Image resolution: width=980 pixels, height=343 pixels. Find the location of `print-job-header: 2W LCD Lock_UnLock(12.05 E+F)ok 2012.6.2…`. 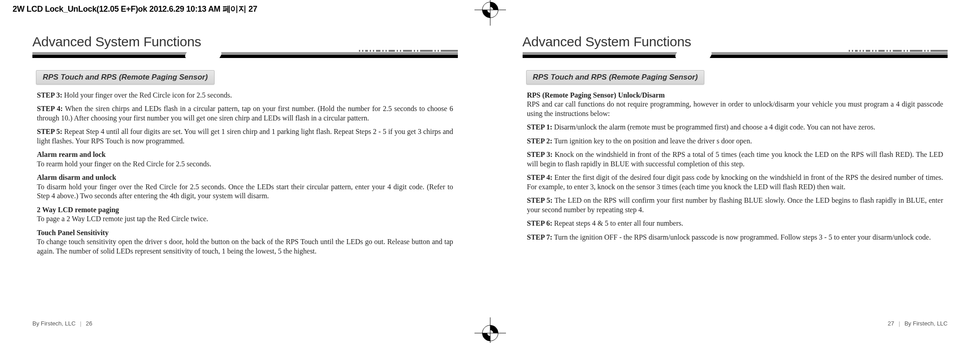

print-job-header: 2W LCD Lock_UnLock(12.05 E+F)ok 2012.6.2… is located at coordinates (135, 9).